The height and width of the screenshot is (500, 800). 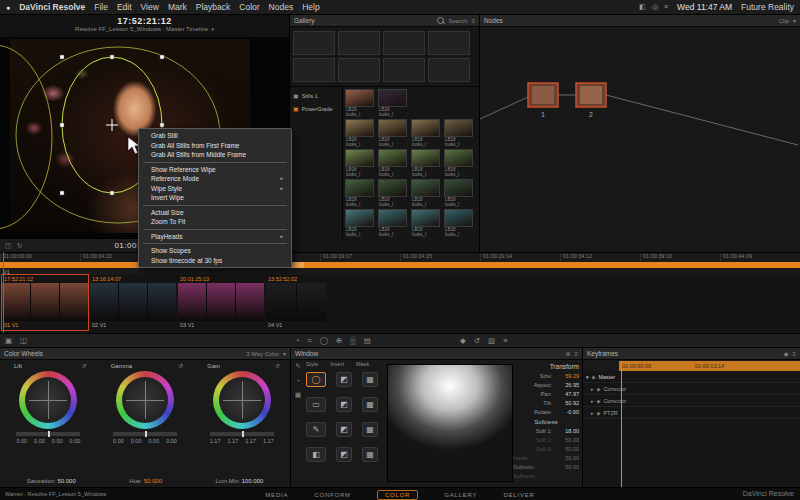 I want to click on context-menu-item: Reference Mode▸, so click(x=215, y=179).